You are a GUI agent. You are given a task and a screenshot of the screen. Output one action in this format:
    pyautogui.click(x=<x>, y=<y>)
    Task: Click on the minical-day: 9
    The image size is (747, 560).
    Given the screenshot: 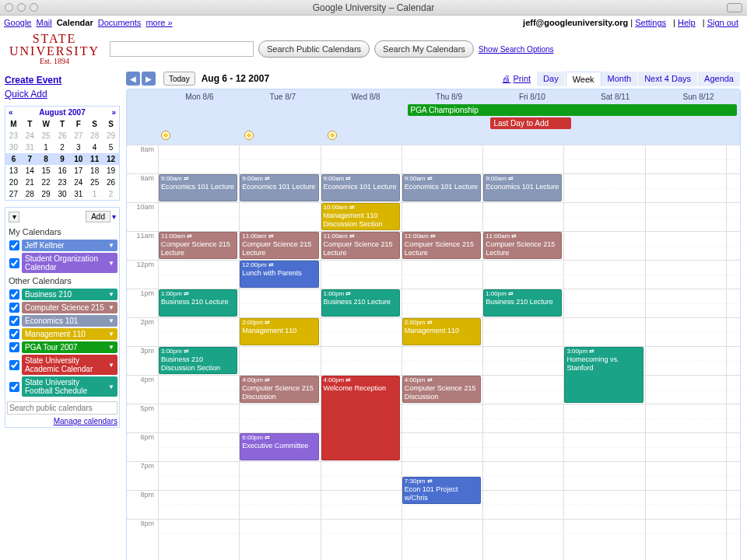 What is the action you would take?
    pyautogui.click(x=62, y=159)
    